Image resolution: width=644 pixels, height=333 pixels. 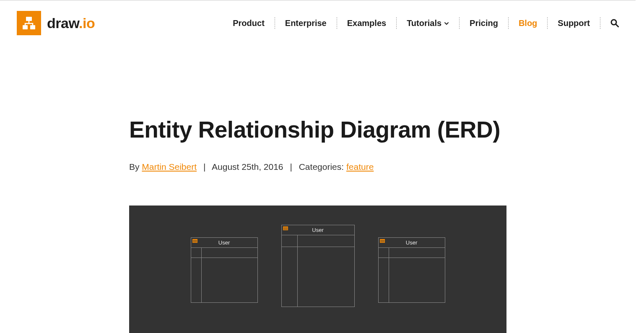 I want to click on nav-item-label: Pricing, so click(x=484, y=23).